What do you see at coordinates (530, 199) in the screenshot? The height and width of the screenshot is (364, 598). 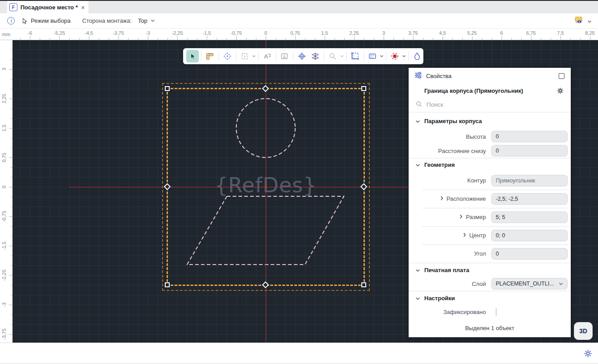 I see `location-field: -2,5; -2,5` at bounding box center [530, 199].